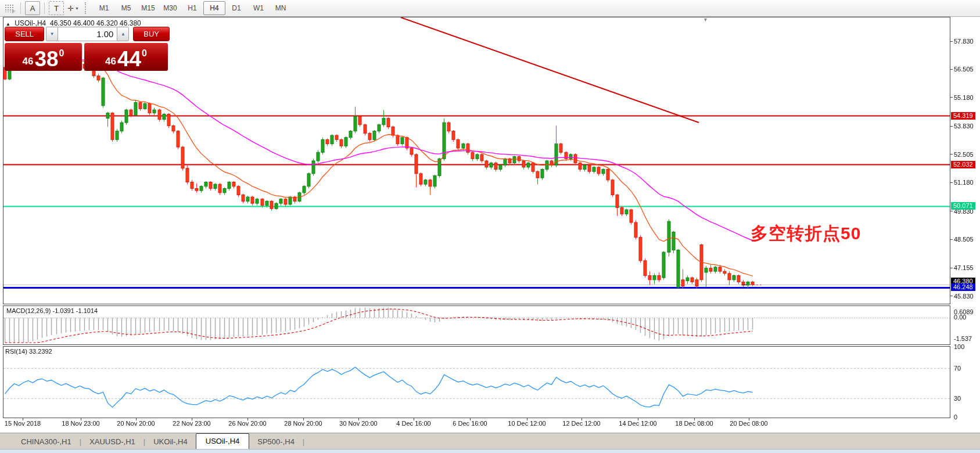 The width and height of the screenshot is (980, 453). What do you see at coordinates (963, 287) in the screenshot?
I see `price-level-badge: 46.248` at bounding box center [963, 287].